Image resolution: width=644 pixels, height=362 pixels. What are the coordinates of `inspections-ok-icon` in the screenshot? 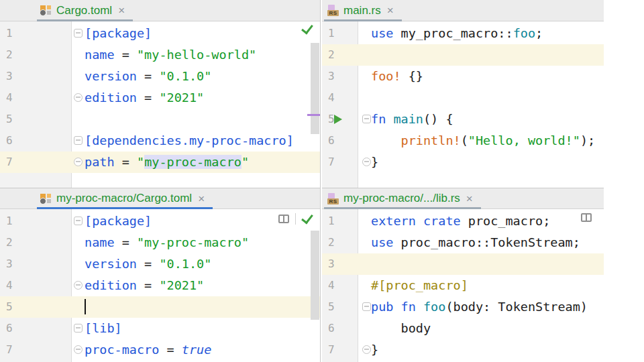 It's located at (307, 217).